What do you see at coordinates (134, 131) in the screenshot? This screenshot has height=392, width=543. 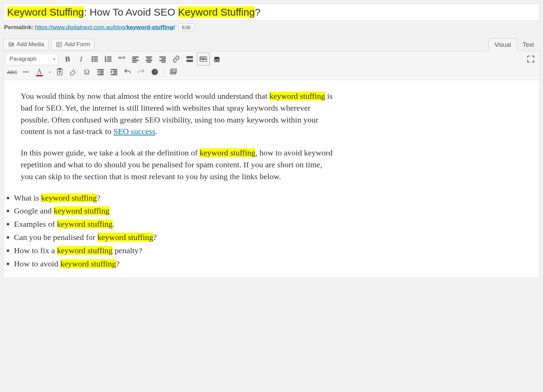 I see `seo-success-link: SEO success` at bounding box center [134, 131].